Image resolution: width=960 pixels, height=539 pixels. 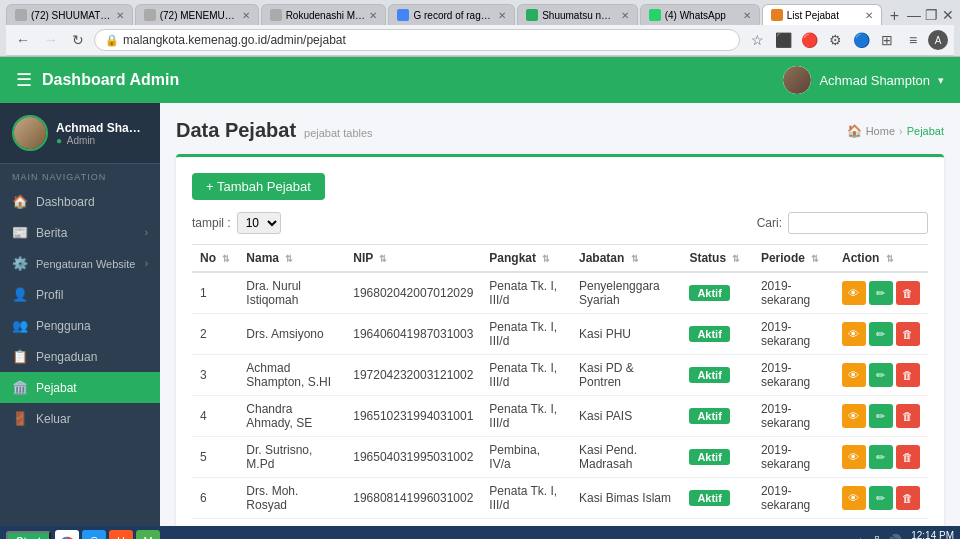 I want to click on cell-no: 4, so click(x=215, y=416).